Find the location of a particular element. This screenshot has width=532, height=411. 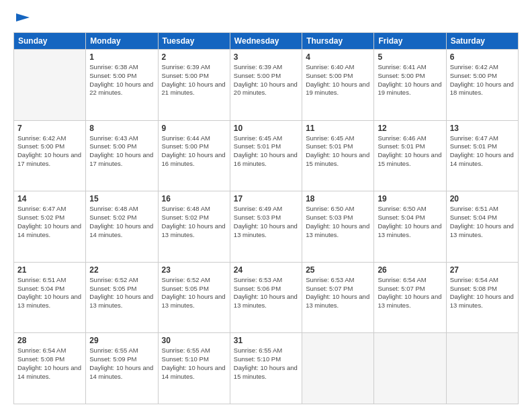

day-number: 24 is located at coordinates (266, 270).